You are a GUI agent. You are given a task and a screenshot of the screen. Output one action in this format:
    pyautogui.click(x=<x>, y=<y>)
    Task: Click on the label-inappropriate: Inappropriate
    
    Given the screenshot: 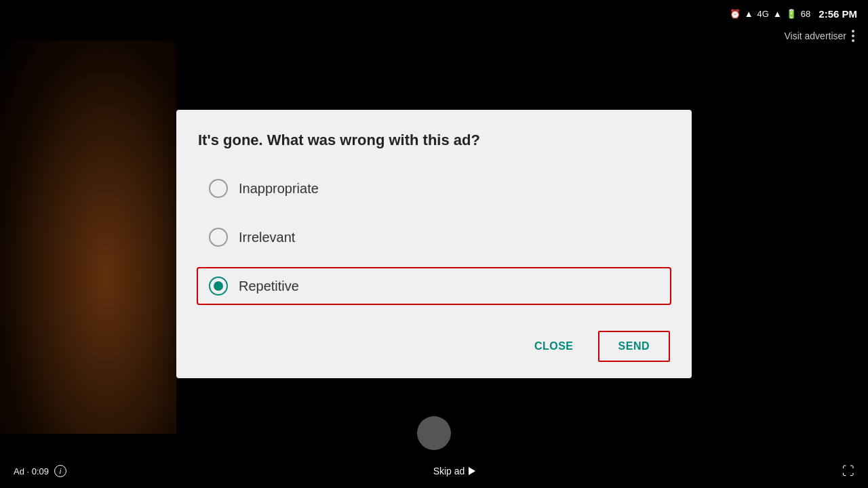 What is the action you would take?
    pyautogui.click(x=279, y=188)
    